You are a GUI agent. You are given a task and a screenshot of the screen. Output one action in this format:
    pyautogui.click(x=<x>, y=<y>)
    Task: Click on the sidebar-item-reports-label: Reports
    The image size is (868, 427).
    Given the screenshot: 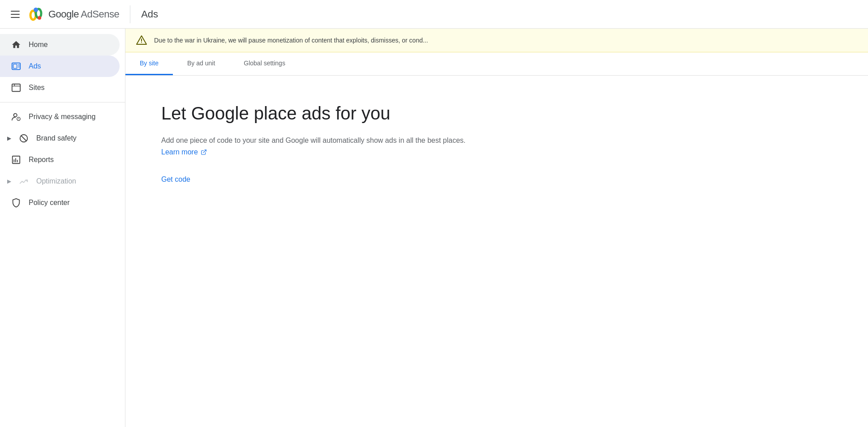 What is the action you would take?
    pyautogui.click(x=41, y=160)
    